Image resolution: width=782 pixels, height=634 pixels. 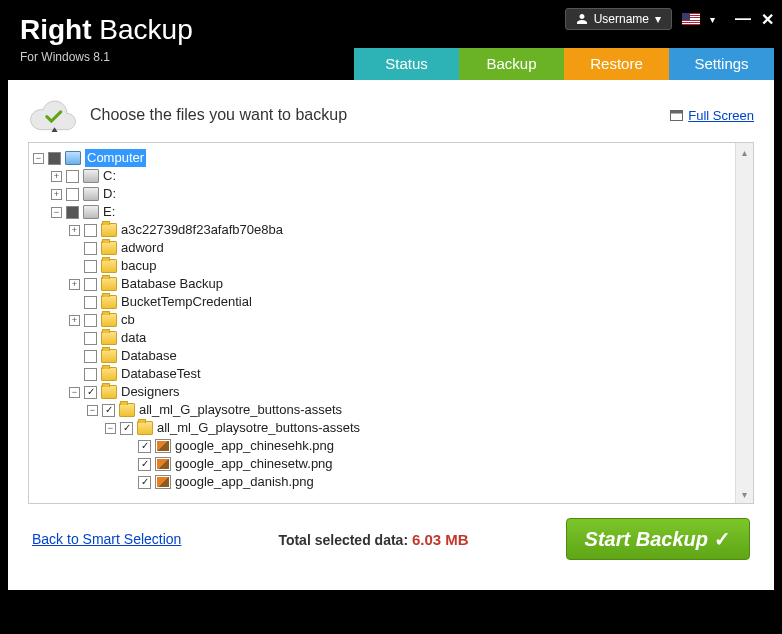 I want to click on start-button-label: Start Backup, so click(x=646, y=540).